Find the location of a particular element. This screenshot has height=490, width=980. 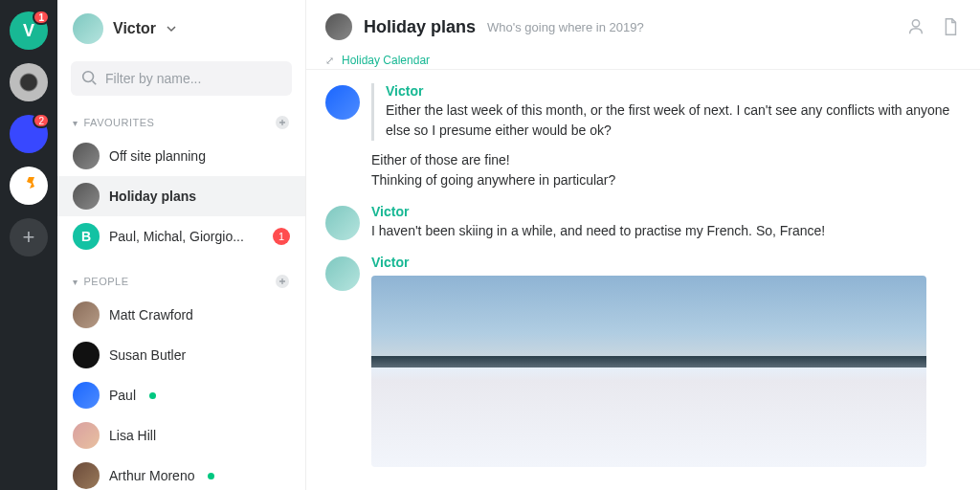

workspace-badge: 1 is located at coordinates (41, 17).